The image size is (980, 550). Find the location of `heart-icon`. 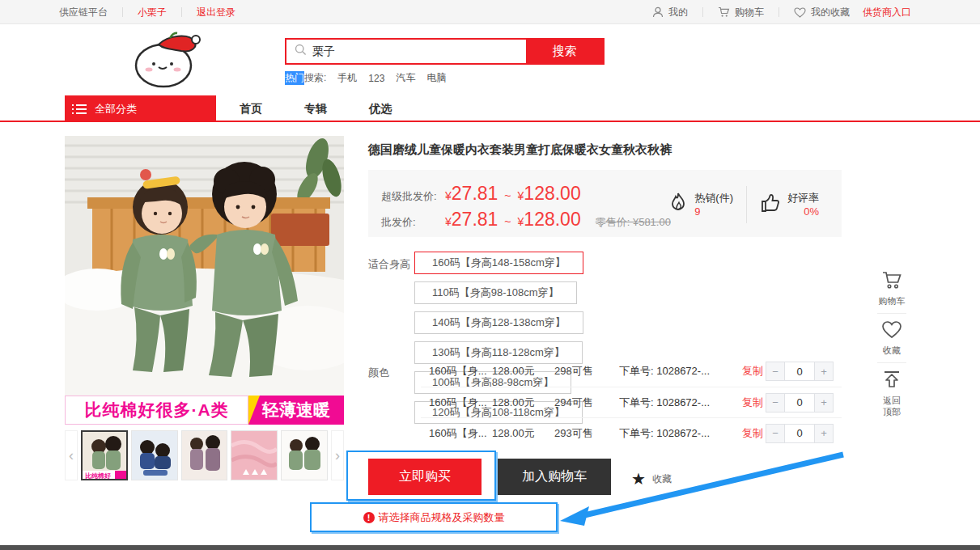

heart-icon is located at coordinates (892, 332).